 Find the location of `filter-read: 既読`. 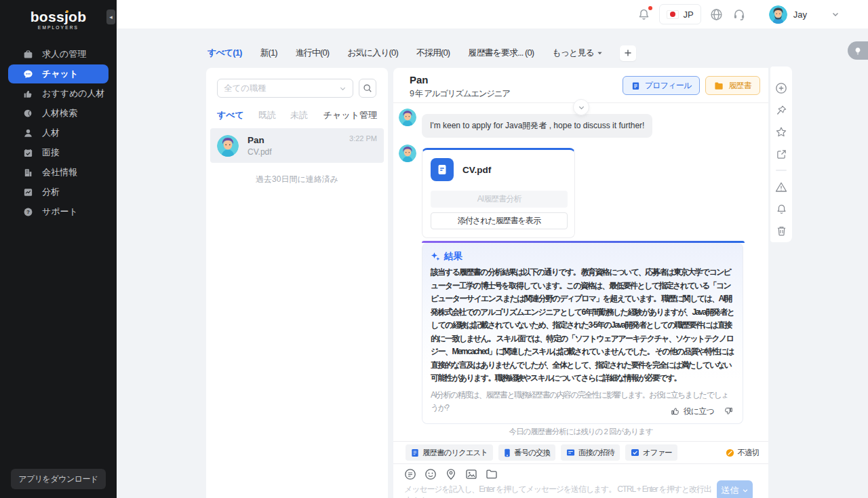

filter-read: 既読 is located at coordinates (267, 115).